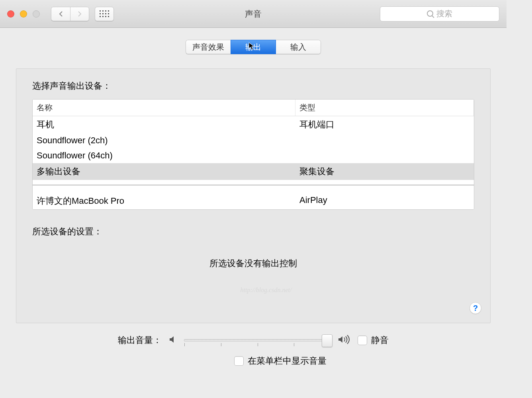  Describe the element at coordinates (239, 361) in the screenshot. I see `show-volume-menubar-checkbox` at that location.